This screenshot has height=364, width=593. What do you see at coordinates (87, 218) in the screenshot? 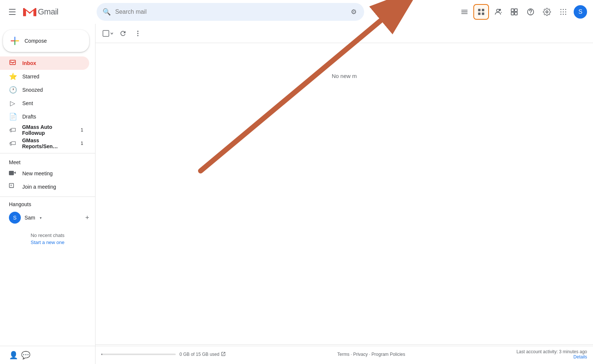
I see `hangout-add-icon: +` at bounding box center [87, 218].